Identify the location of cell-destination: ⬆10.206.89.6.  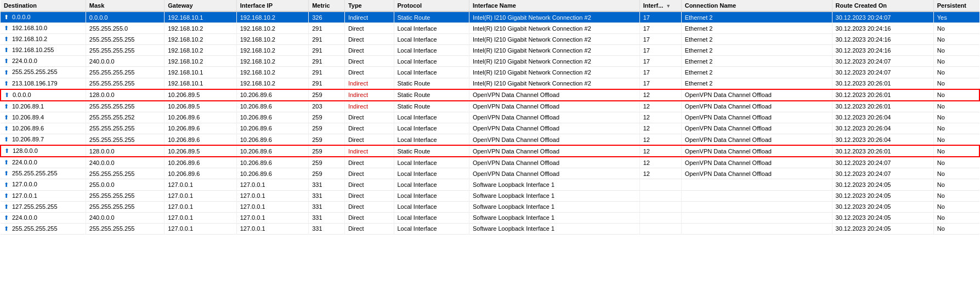
(43, 128).